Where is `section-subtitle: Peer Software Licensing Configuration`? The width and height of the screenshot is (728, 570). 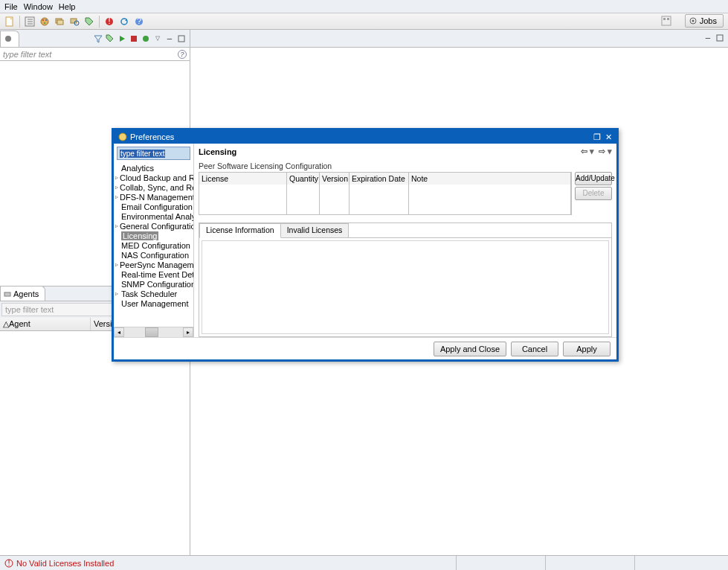
section-subtitle: Peer Software Licensing Configuration is located at coordinates (405, 166).